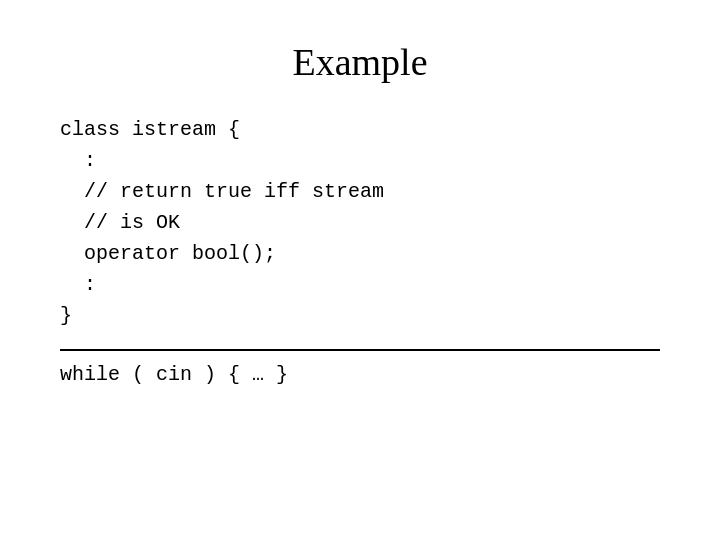 The image size is (720, 540). Describe the element at coordinates (360, 62) in the screenshot. I see `slide-title: Example` at that location.